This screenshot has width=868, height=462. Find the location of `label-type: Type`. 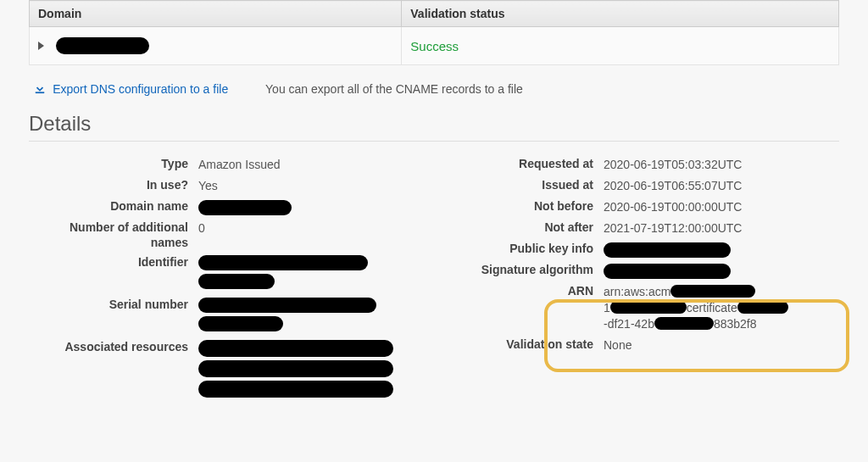

label-type: Type is located at coordinates (114, 164).